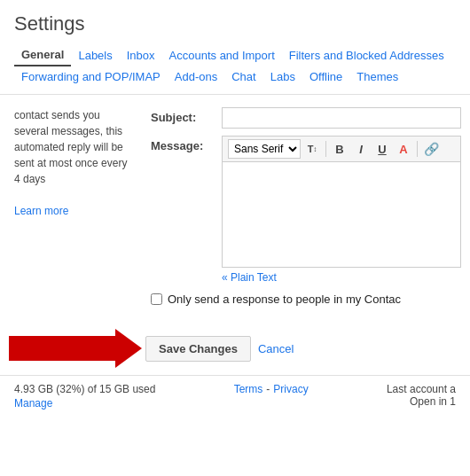  What do you see at coordinates (341, 118) in the screenshot?
I see `subject-input` at bounding box center [341, 118].